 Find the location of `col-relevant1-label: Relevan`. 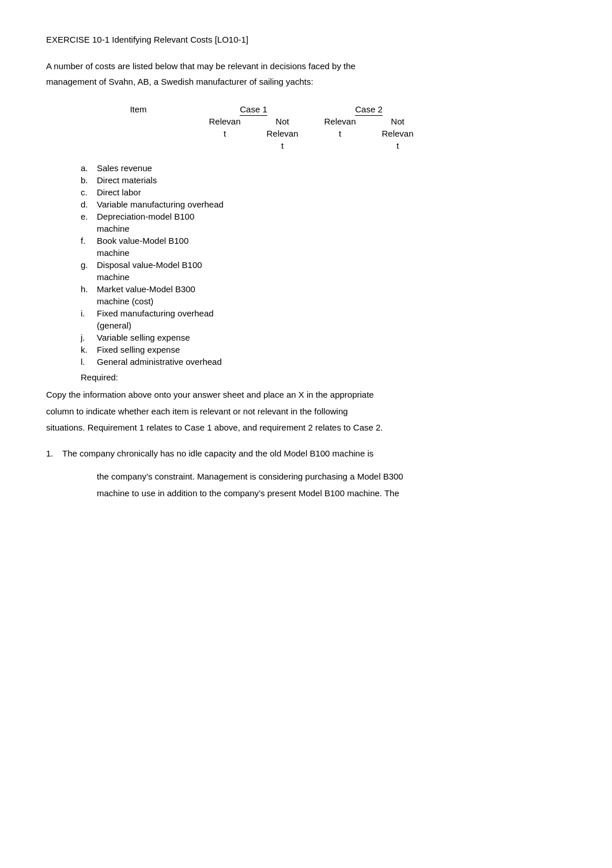

col-relevant1-label: Relevan is located at coordinates (225, 121).